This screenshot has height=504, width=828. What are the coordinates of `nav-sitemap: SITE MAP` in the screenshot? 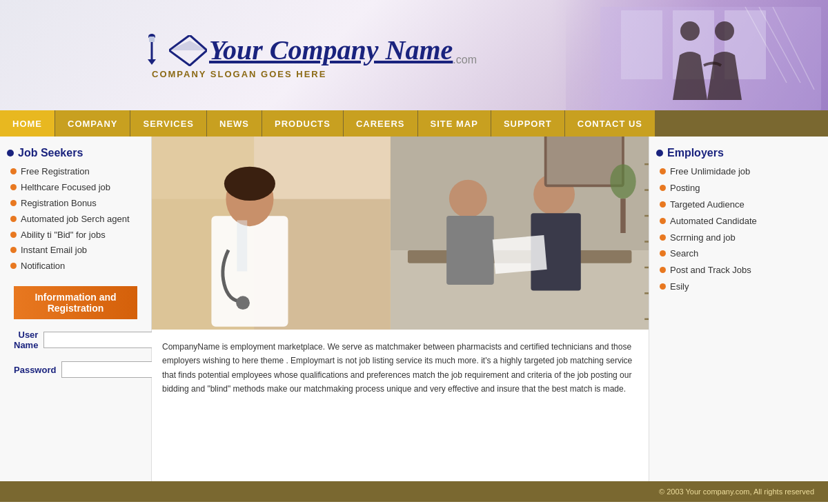 It's located at (455, 123).